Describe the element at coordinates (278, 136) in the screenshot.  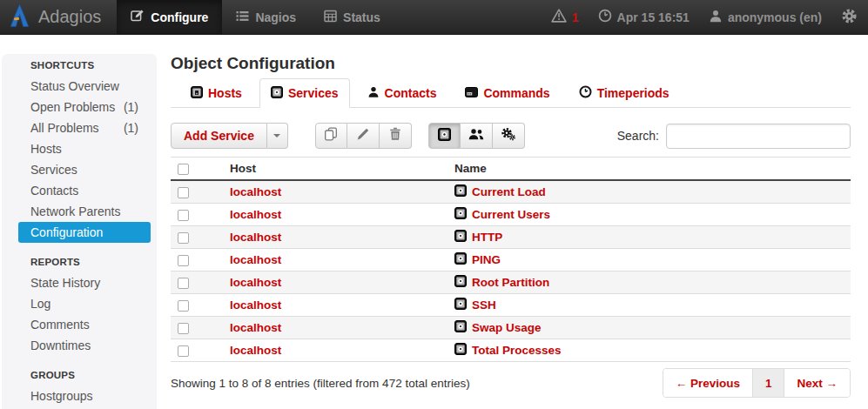
I see `add-service-dropdown-button` at that location.